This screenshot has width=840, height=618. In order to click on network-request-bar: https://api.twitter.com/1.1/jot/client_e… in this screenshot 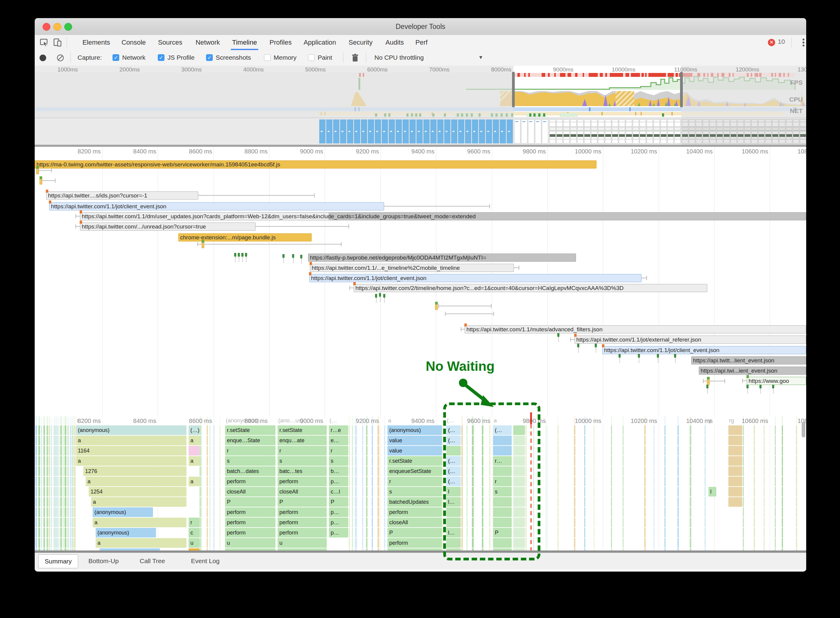, I will do `click(704, 350)`.